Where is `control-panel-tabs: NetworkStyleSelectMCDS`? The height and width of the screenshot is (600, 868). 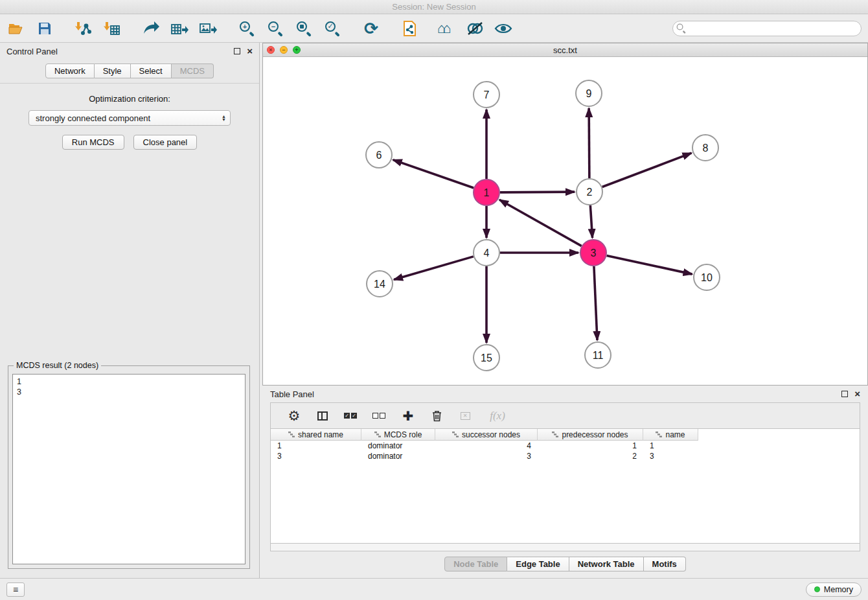 control-panel-tabs: NetworkStyleSelectMCDS is located at coordinates (130, 71).